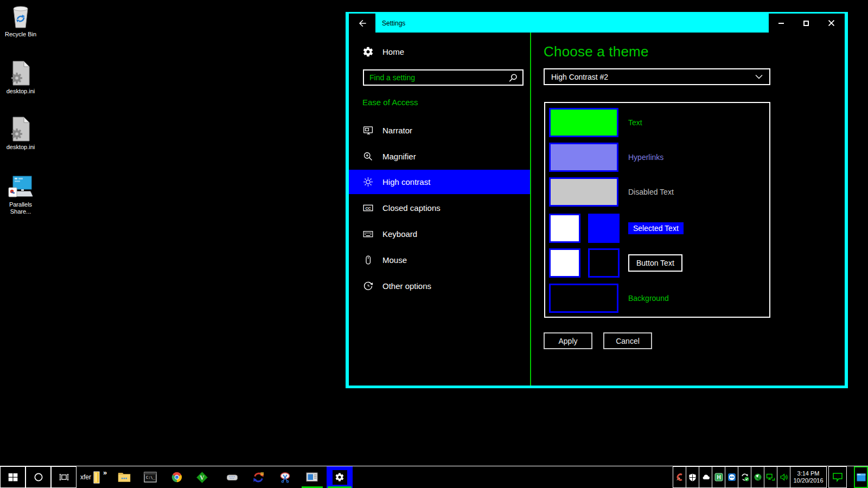  Describe the element at coordinates (513, 79) in the screenshot. I see `search-icon` at that location.